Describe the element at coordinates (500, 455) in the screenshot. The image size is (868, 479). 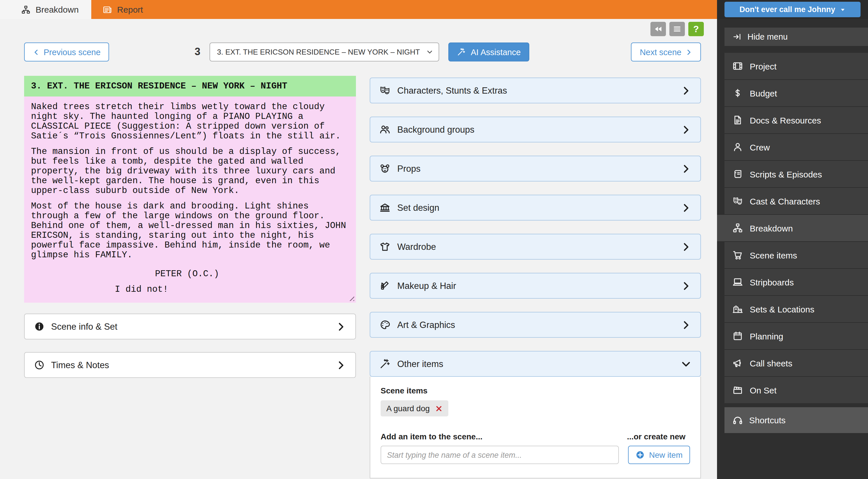
I see `add-item-input` at that location.